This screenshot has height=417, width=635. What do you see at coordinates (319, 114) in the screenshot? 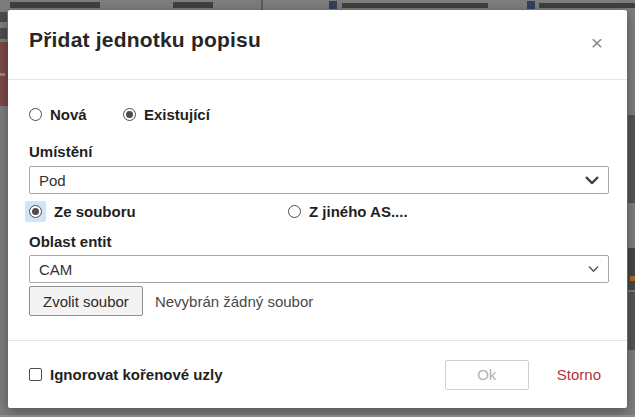
I see `mode-radio-group: Nová Existující` at bounding box center [319, 114].